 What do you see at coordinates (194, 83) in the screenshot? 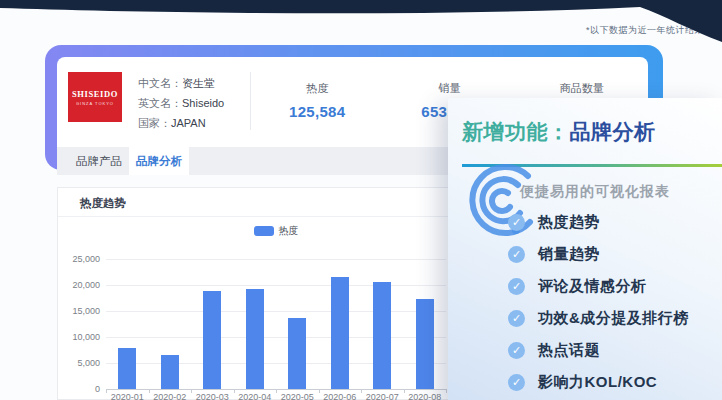
I see `brand-field: 中文名：资生堂` at bounding box center [194, 83].